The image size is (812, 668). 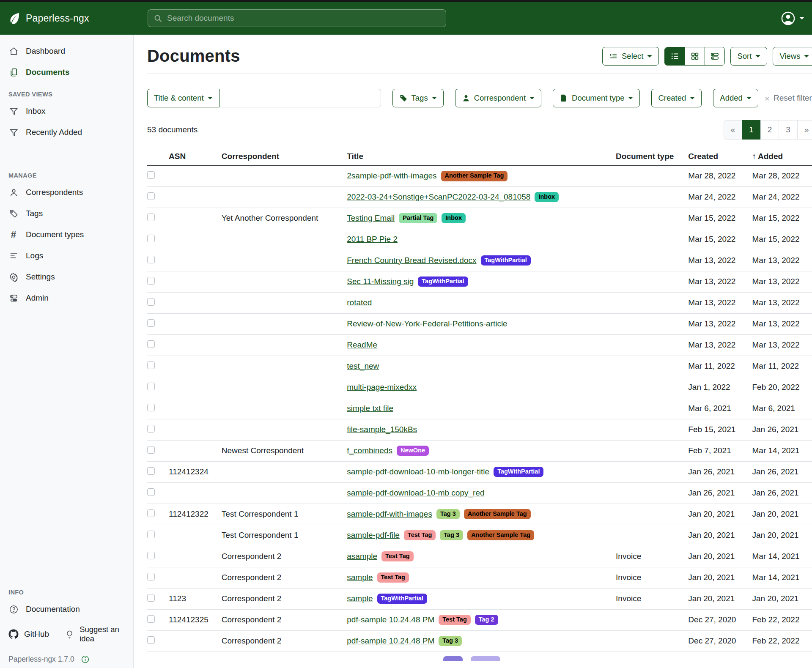 I want to click on sidebar-item-documents: Documents, so click(x=67, y=72).